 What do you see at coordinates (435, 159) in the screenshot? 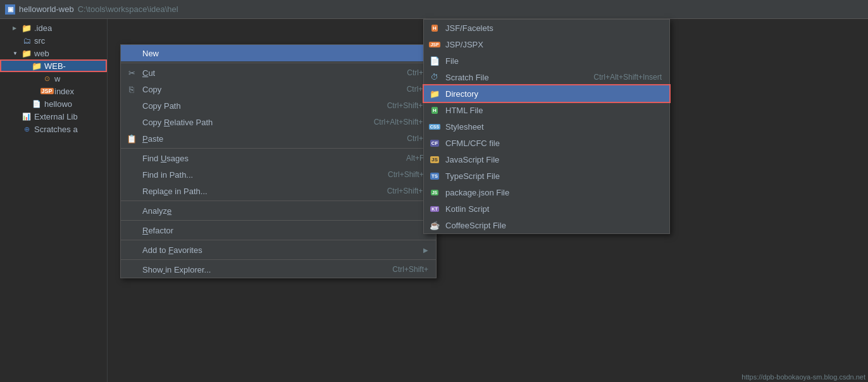
I see `js-icon: JS` at bounding box center [435, 159].